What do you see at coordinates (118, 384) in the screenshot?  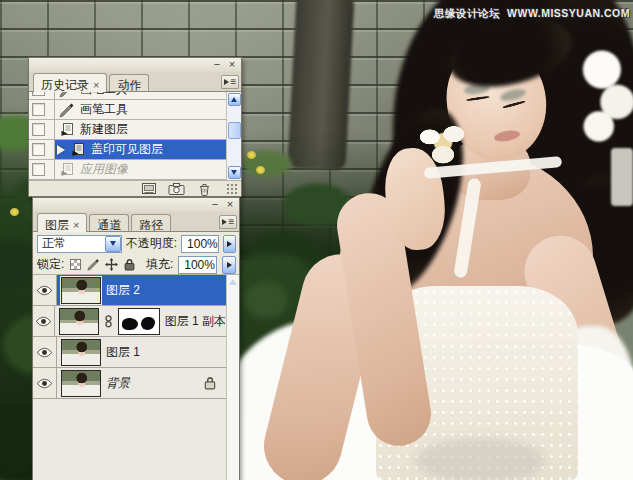 I see `layer-name: 背景` at bounding box center [118, 384].